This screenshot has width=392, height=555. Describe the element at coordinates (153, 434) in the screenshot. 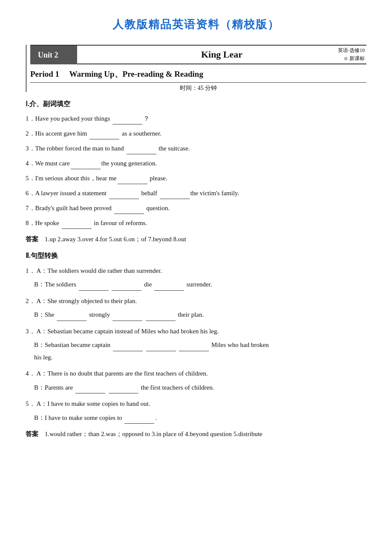

I see `section2-answer-text: 1.would rather；than 2.was；opposed to 3.i…` at that location.